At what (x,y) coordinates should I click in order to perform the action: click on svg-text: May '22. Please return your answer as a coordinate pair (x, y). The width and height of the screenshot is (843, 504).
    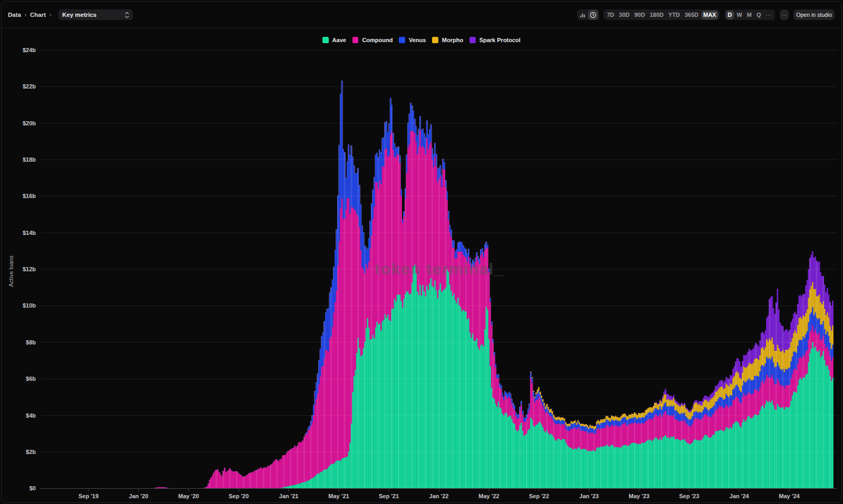
    Looking at the image, I should click on (489, 496).